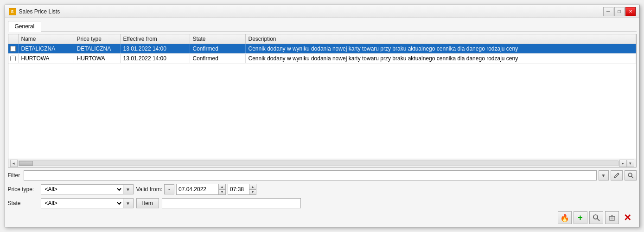  What do you see at coordinates (322, 175) in the screenshot?
I see `filter-row: Filter ▼` at bounding box center [322, 175].